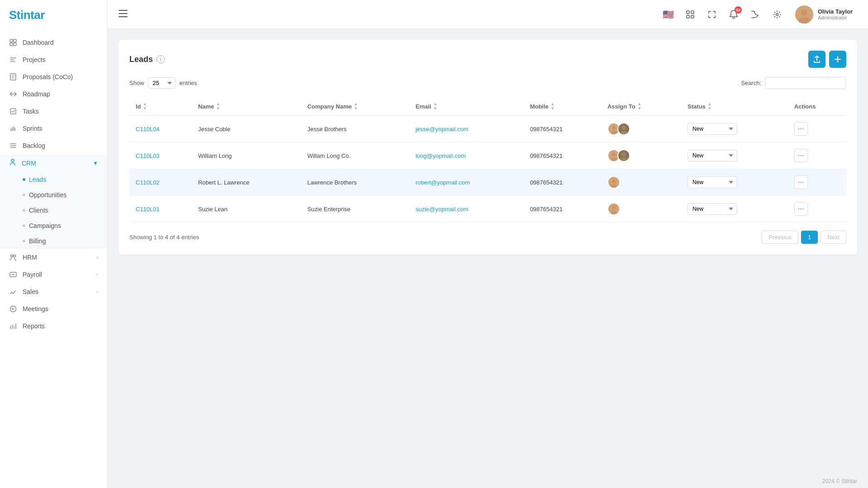 This screenshot has height=488, width=868. What do you see at coordinates (123, 14) in the screenshot?
I see `menu-toggle-button` at bounding box center [123, 14].